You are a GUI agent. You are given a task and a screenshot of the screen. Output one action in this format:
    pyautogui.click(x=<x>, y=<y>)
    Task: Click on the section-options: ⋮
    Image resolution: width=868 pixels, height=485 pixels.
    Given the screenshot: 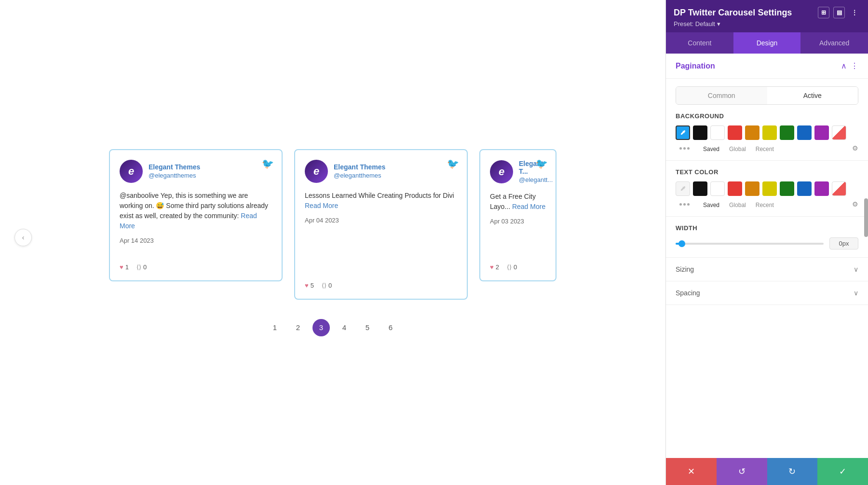 What is the action you would take?
    pyautogui.click(x=854, y=66)
    